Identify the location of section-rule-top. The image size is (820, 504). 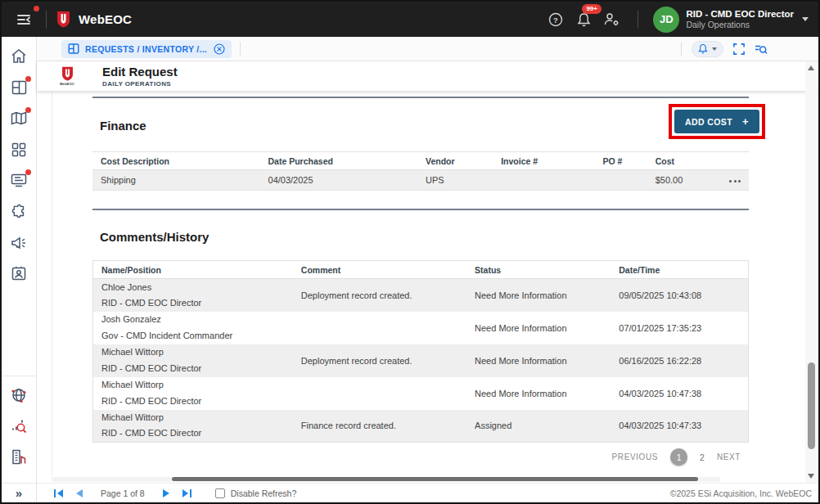
(421, 97).